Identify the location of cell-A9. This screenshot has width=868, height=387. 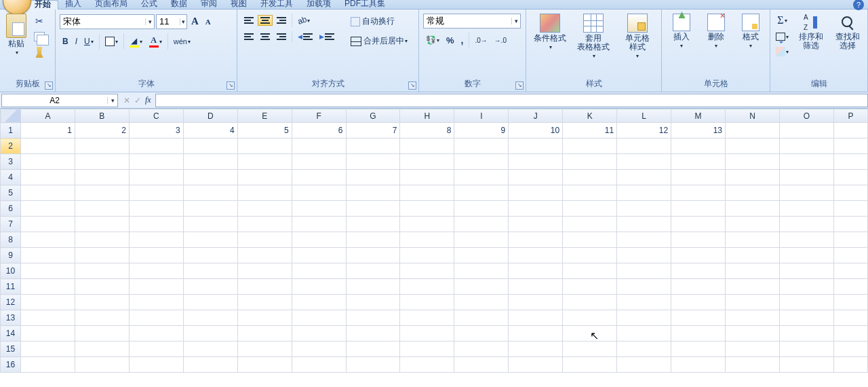
(47, 255).